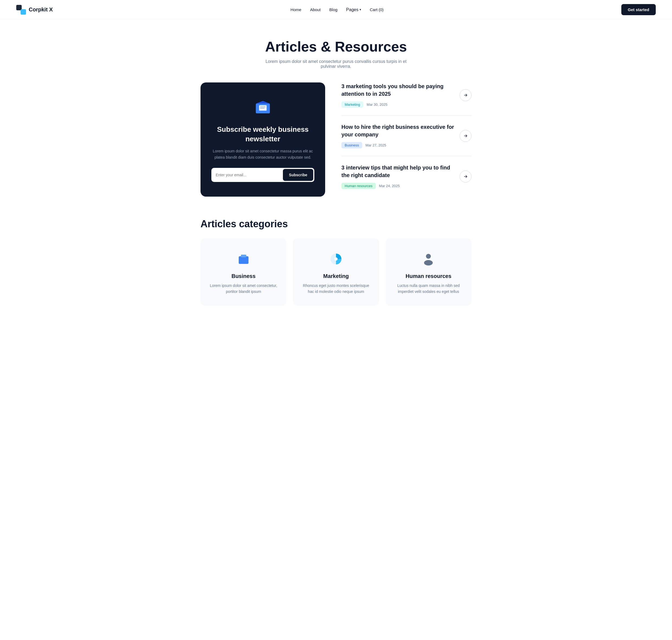  What do you see at coordinates (21, 10) in the screenshot?
I see `logo-icon` at bounding box center [21, 10].